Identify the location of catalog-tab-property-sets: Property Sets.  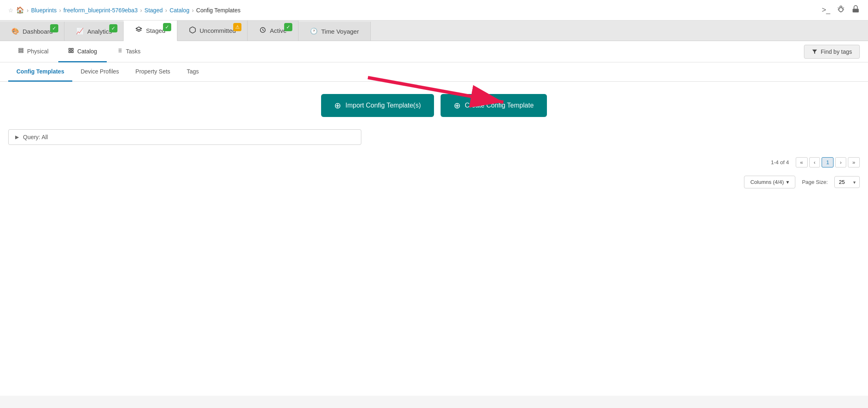
(153, 72).